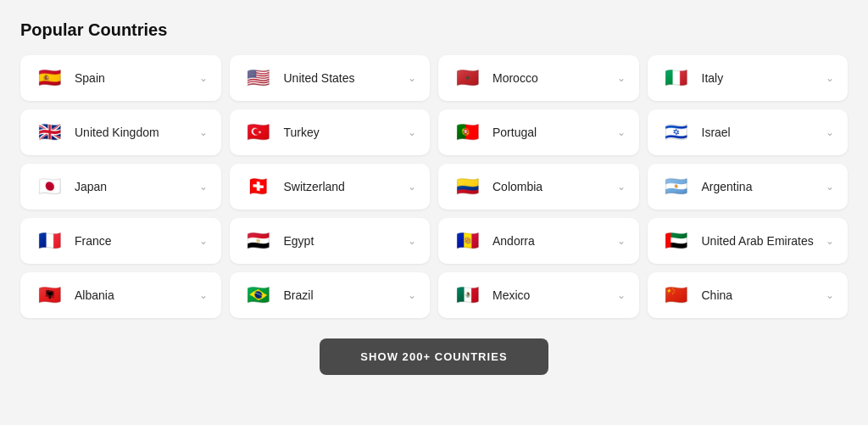 The height and width of the screenshot is (425, 868). What do you see at coordinates (302, 132) in the screenshot?
I see `country-name: Turkey` at bounding box center [302, 132].